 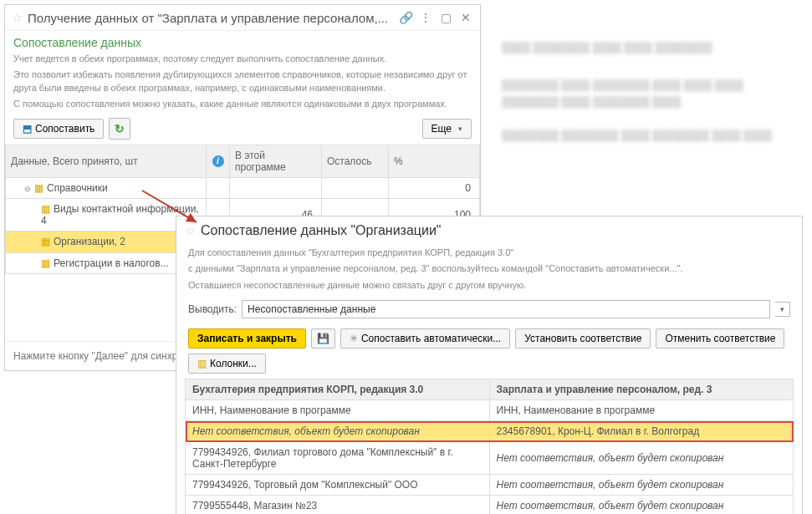 I want to click on col-header-info: i, so click(x=218, y=160).